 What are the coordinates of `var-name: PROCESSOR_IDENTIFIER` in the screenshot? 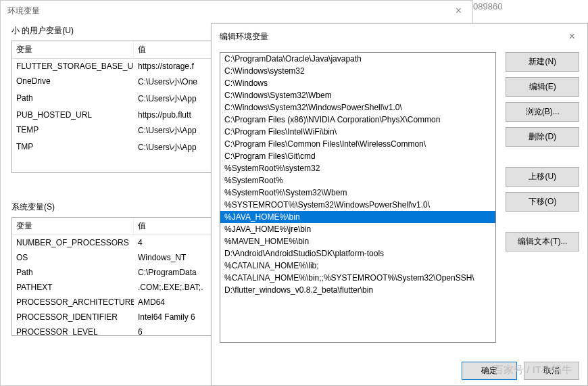 It's located at (73, 317).